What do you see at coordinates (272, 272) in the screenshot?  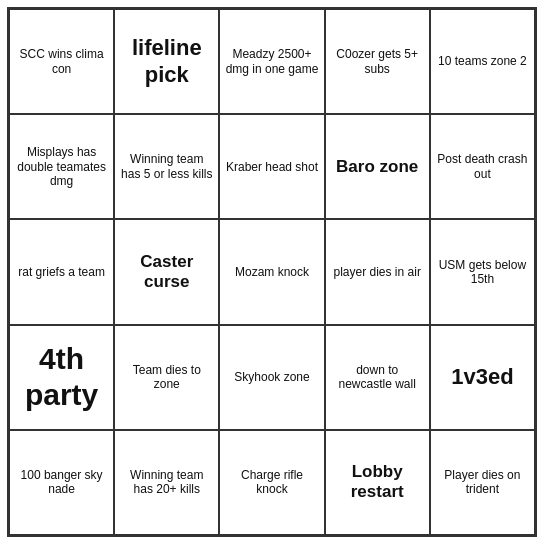 I see `cell-r2c2: Mozam knock` at bounding box center [272, 272].